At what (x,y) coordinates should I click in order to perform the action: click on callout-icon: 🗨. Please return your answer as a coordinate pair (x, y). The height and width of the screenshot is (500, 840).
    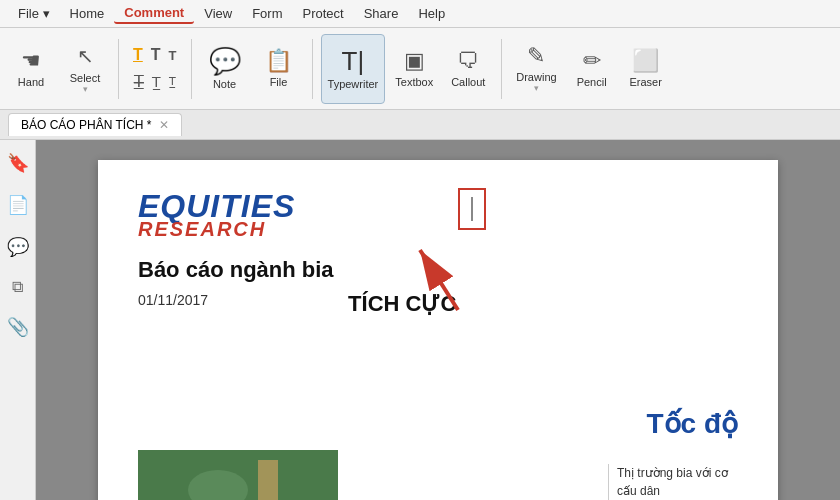
    Looking at the image, I should click on (468, 61).